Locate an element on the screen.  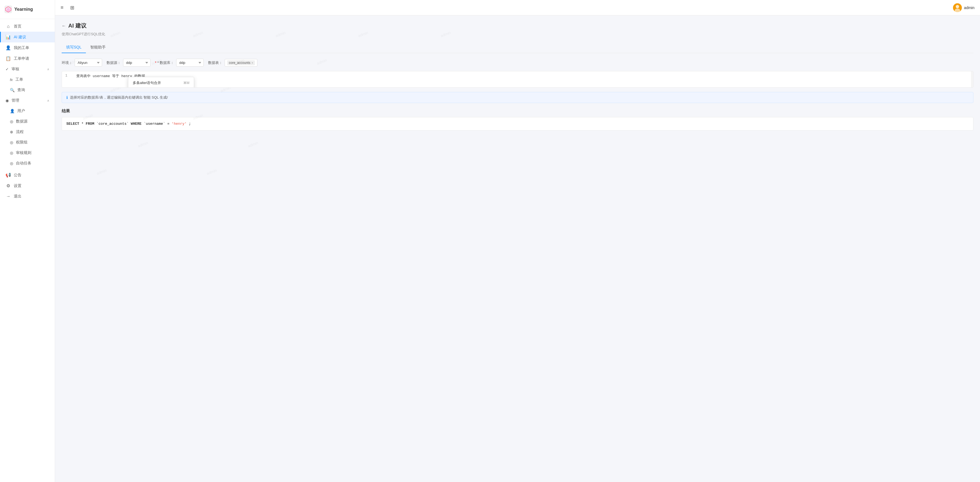
sidebar-item-home: ⌂ 首页 is located at coordinates (27, 27).